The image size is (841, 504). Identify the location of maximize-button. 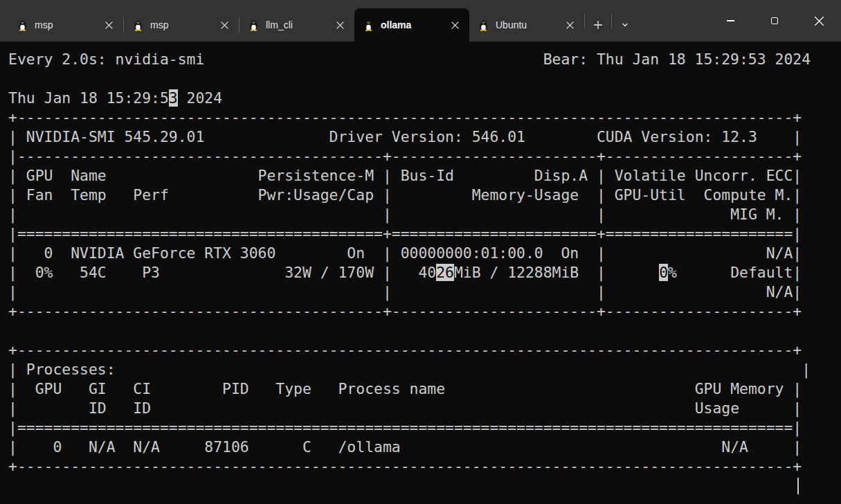
(775, 21).